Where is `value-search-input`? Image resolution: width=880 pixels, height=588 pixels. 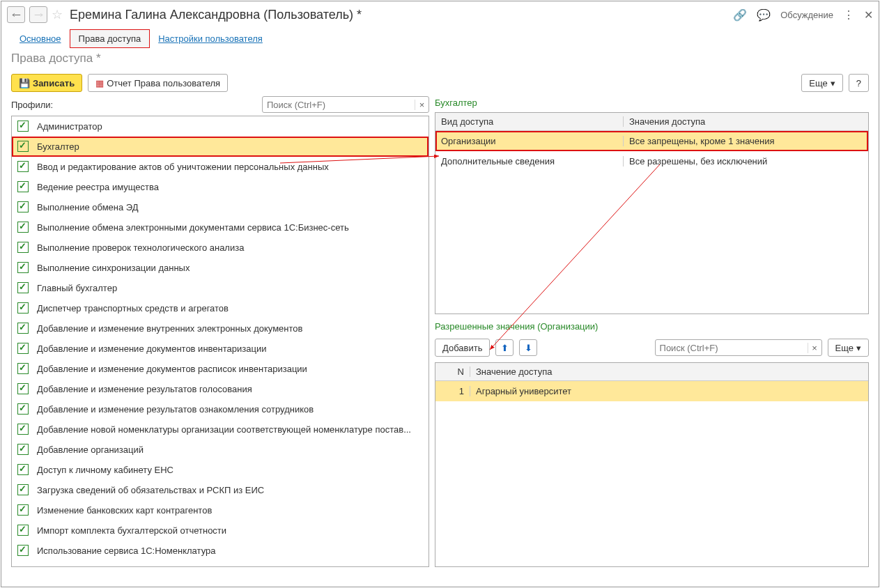 value-search-input is located at coordinates (732, 348).